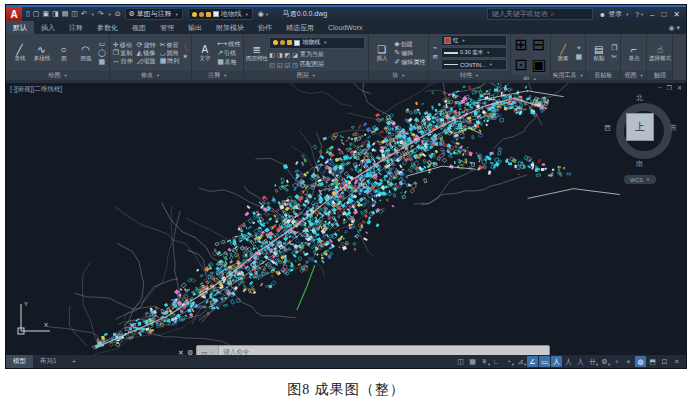 This screenshot has width=692, height=410. I want to click on layer-tool-icon: ◪, so click(295, 54).